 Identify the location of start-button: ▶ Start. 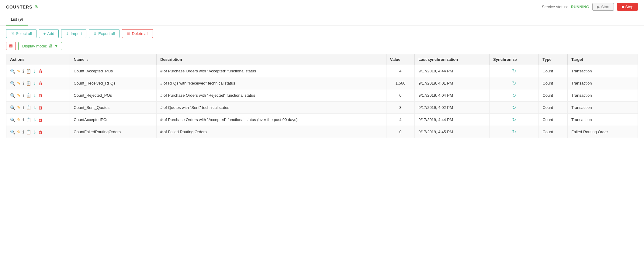
(603, 7).